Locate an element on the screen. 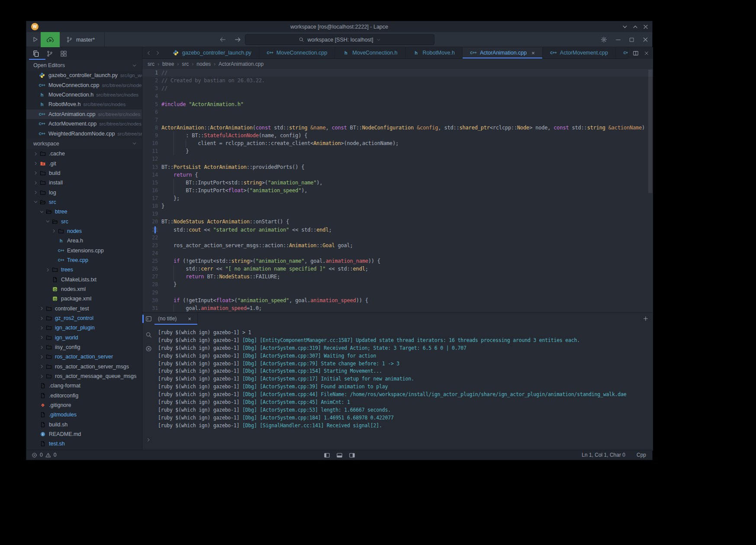 The width and height of the screenshot is (756, 545). panel-search-icon is located at coordinates (149, 335).